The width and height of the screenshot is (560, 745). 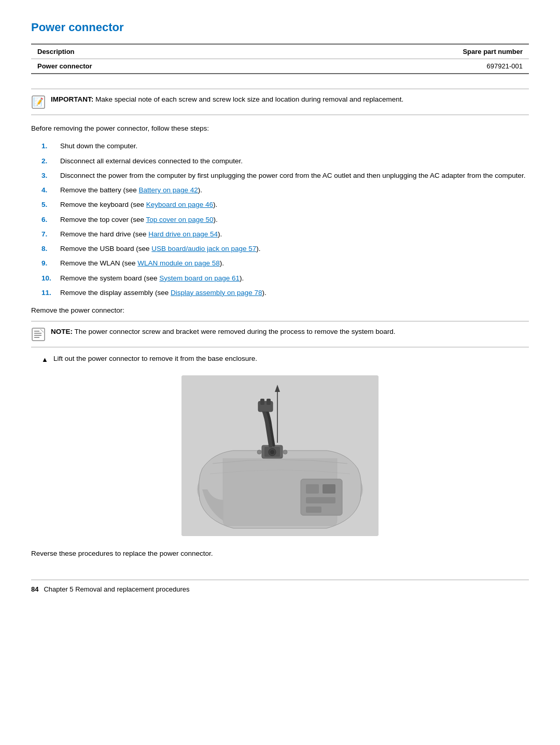 What do you see at coordinates (295, 205) in the screenshot?
I see `step-content: Remove the keyboard (see Keyboard on pag…` at bounding box center [295, 205].